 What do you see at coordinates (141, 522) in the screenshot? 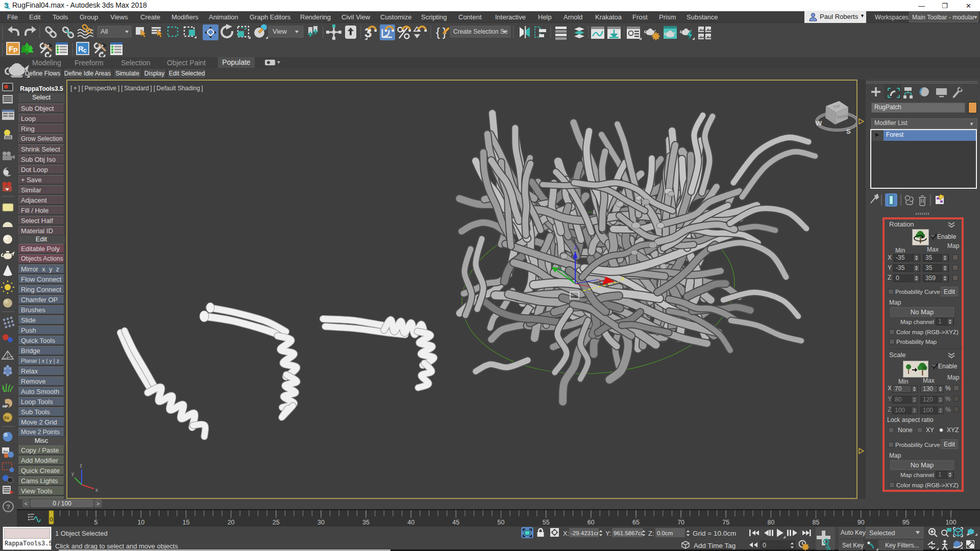
I see `svg-text: 10` at bounding box center [141, 522].